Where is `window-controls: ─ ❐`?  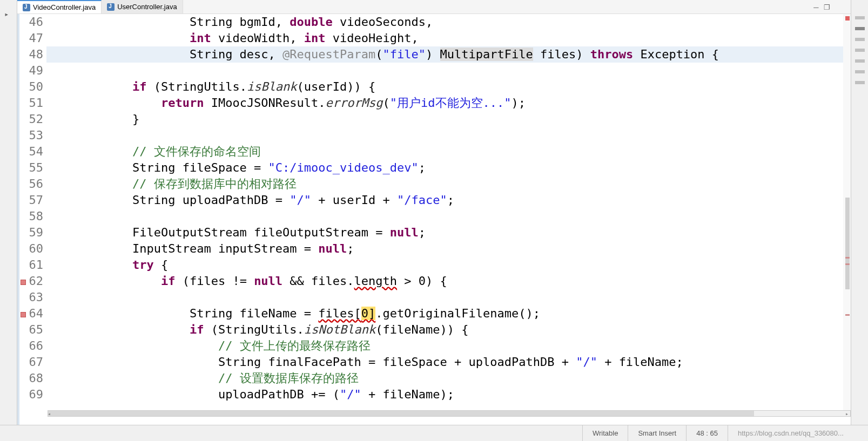 window-controls: ─ ❐ is located at coordinates (820, 8).